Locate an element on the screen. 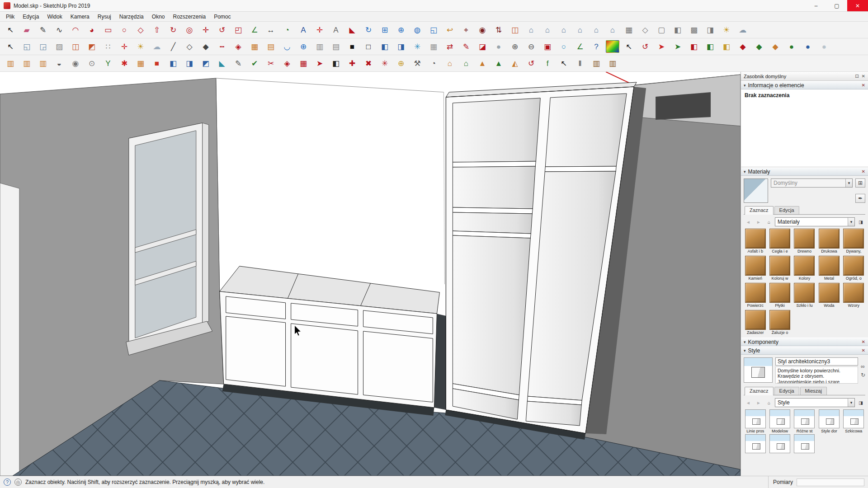  select-tool: ↖ is located at coordinates (10, 47).